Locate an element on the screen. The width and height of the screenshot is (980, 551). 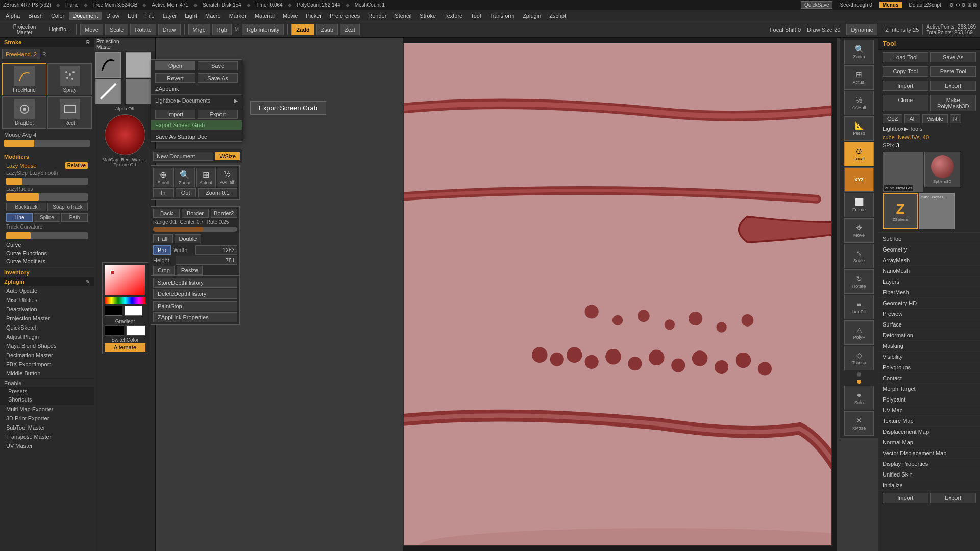
deformation-item: Deformation is located at coordinates (929, 336).